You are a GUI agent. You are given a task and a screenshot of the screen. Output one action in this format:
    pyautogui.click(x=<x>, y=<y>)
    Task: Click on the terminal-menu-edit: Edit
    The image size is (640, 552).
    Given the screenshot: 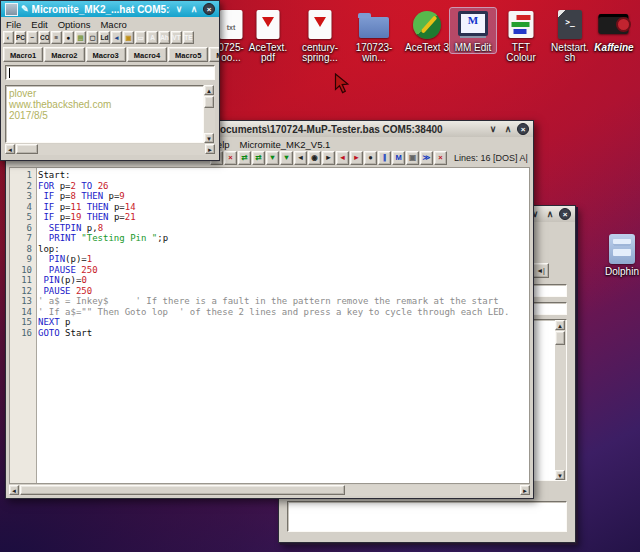 What is the action you would take?
    pyautogui.click(x=39, y=24)
    